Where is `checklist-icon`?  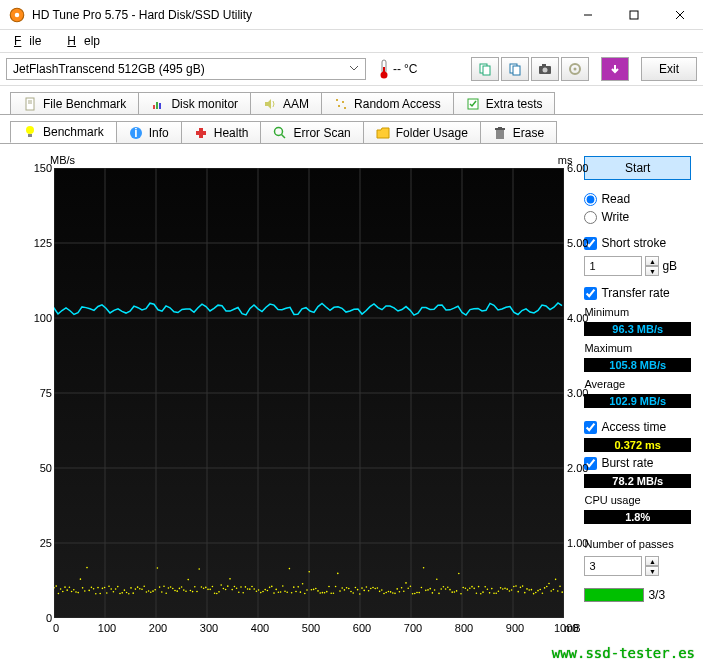
checklist-icon is located at coordinates (473, 104).